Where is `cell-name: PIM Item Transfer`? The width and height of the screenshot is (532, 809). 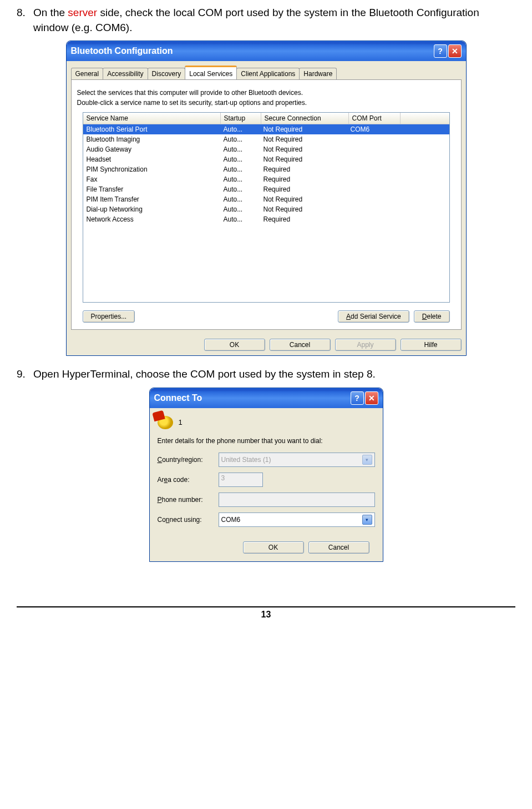
cell-name: PIM Item Transfer is located at coordinates (152, 199).